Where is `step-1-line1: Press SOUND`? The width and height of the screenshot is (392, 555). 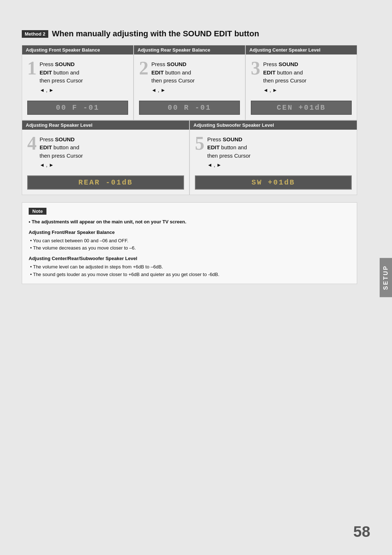 step-1-line1: Press SOUND is located at coordinates (57, 64).